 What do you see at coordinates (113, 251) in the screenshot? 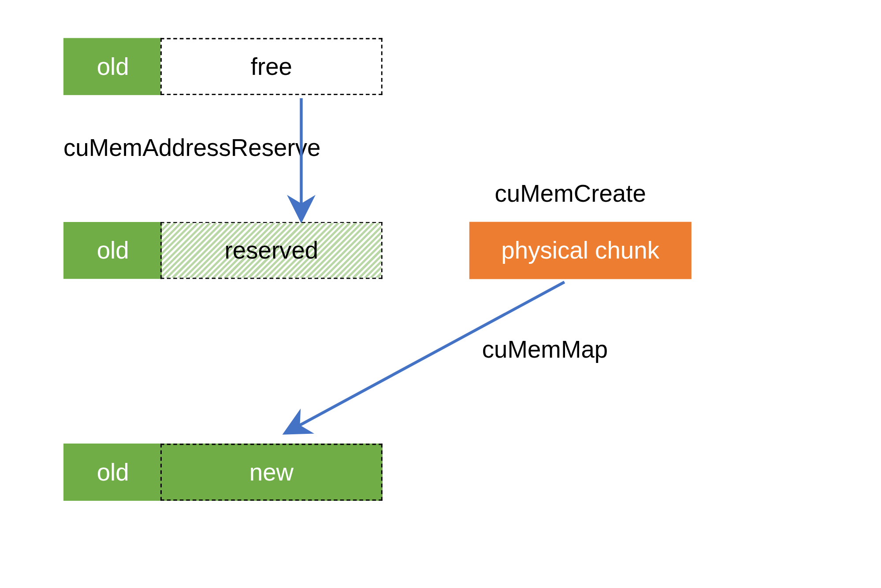
I see `row2-old-block: old` at bounding box center [113, 251].